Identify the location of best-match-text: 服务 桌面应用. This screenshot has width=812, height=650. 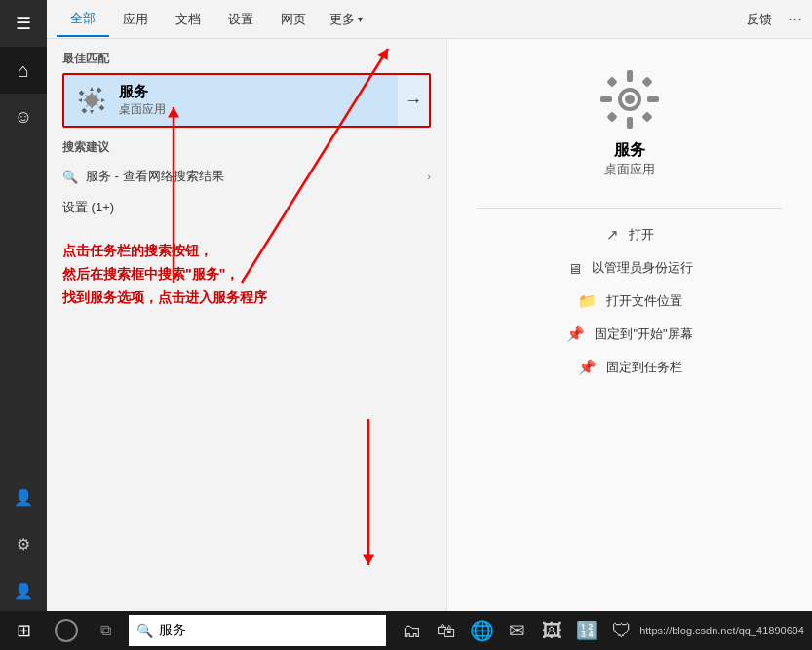
(269, 100).